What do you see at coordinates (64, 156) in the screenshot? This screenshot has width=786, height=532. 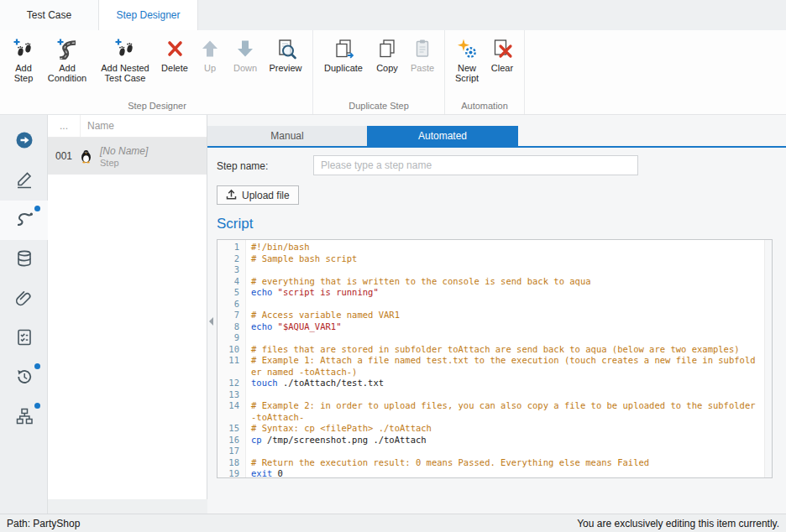 I see `step-number: 001` at bounding box center [64, 156].